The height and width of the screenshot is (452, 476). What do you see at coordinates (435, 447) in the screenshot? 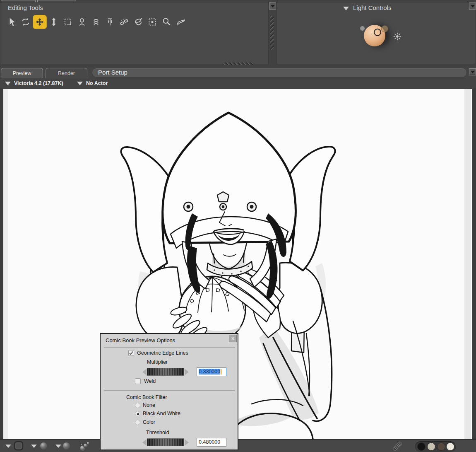
I see `color-swatch-pill` at bounding box center [435, 447].